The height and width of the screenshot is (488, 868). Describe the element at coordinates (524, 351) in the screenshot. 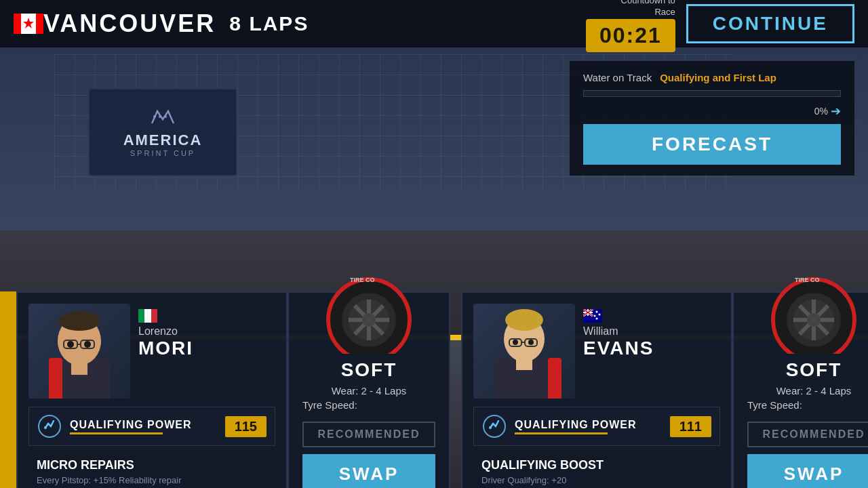

I see `driver2-portrait` at that location.